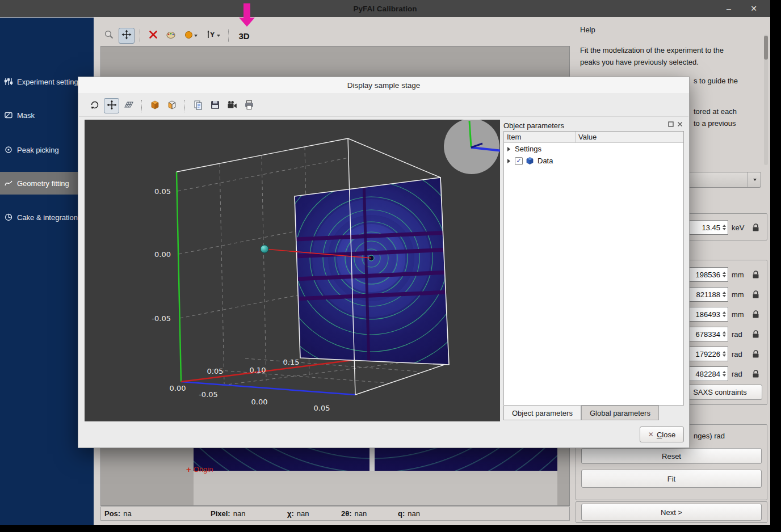 This screenshot has height=532, width=781. Describe the element at coordinates (26, 116) in the screenshot. I see `sidebar-item-label: Mask` at that location.